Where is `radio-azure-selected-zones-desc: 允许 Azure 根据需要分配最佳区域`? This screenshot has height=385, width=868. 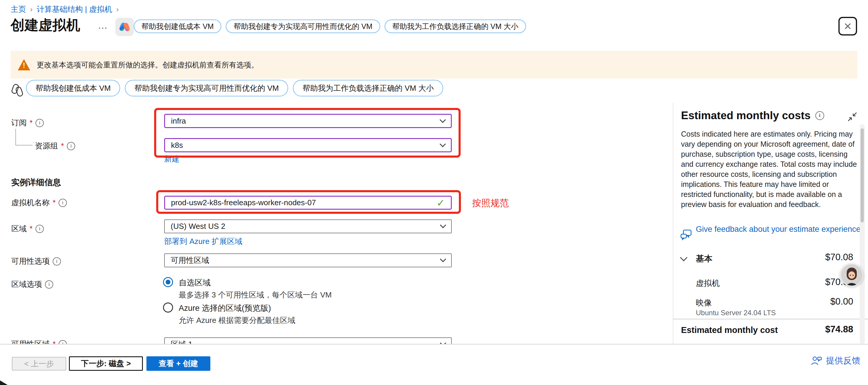
radio-azure-selected-zones-desc: 允许 Azure 根据需要分配最佳区域 is located at coordinates (237, 321).